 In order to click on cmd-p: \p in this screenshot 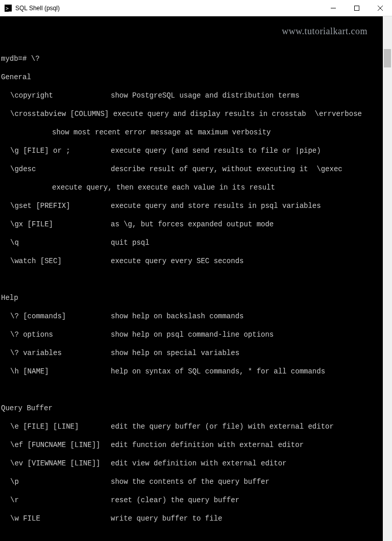, I will do `click(56, 482)`.